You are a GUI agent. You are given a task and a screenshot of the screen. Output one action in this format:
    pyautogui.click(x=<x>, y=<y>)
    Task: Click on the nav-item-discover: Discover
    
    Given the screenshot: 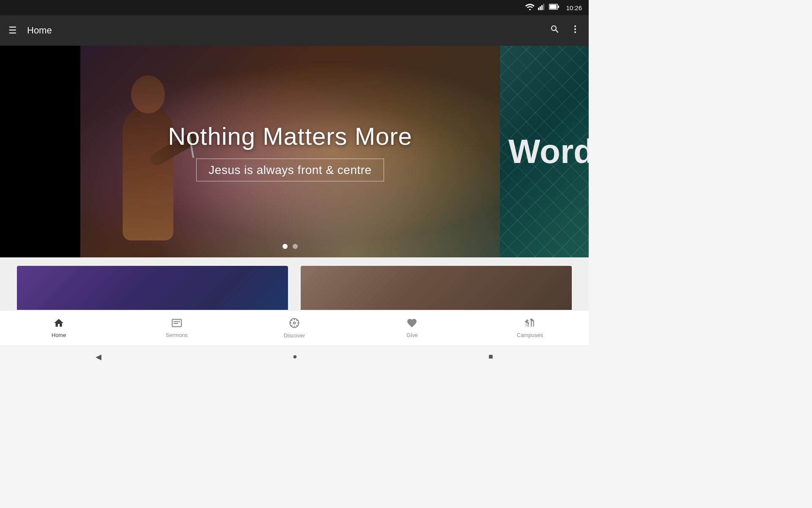 What is the action you would take?
    pyautogui.click(x=294, y=328)
    